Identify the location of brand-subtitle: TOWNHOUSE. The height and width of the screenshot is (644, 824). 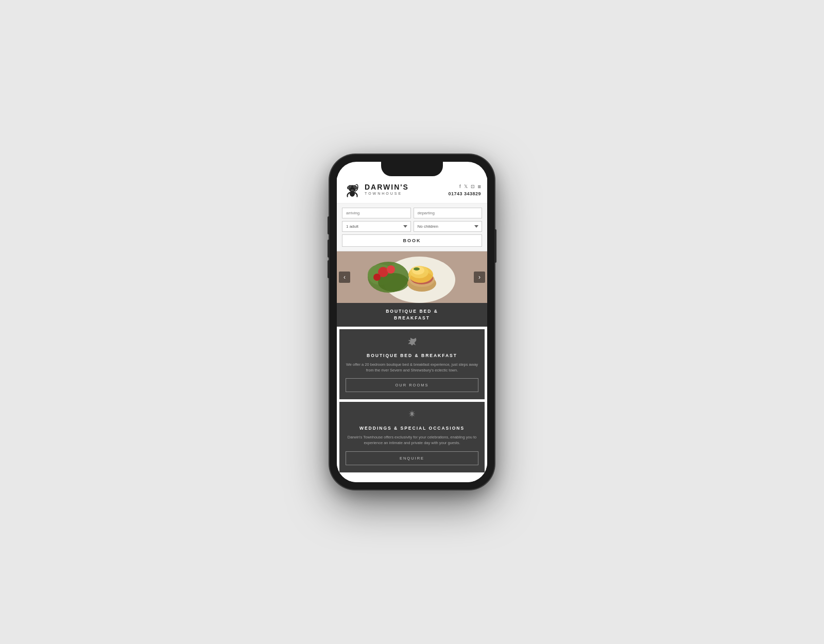
(387, 194).